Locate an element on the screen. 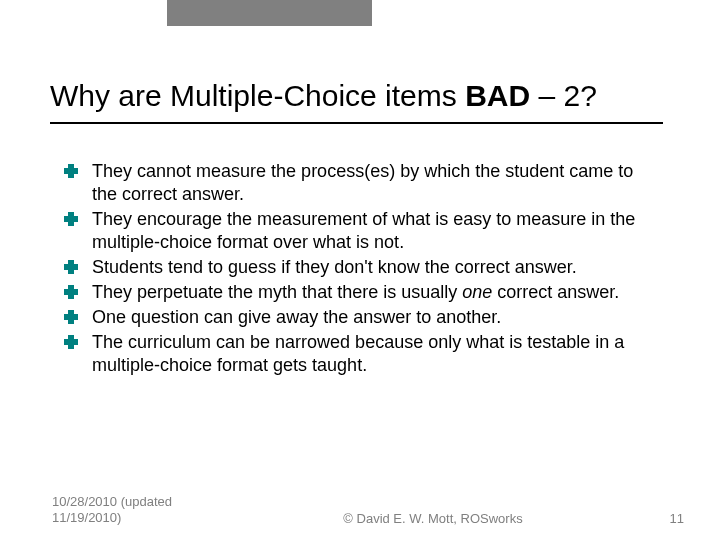 The height and width of the screenshot is (540, 720). slide-title: Why are Multiple-Choice items BAD – 2? is located at coordinates (360, 96).